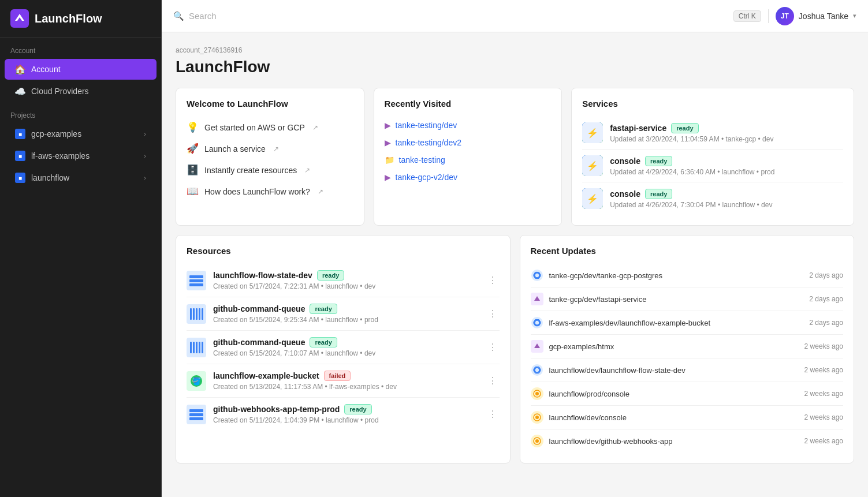 The height and width of the screenshot is (497, 868). Describe the element at coordinates (824, 394) in the screenshot. I see `update-time-5: 2 weeks ago` at that location.